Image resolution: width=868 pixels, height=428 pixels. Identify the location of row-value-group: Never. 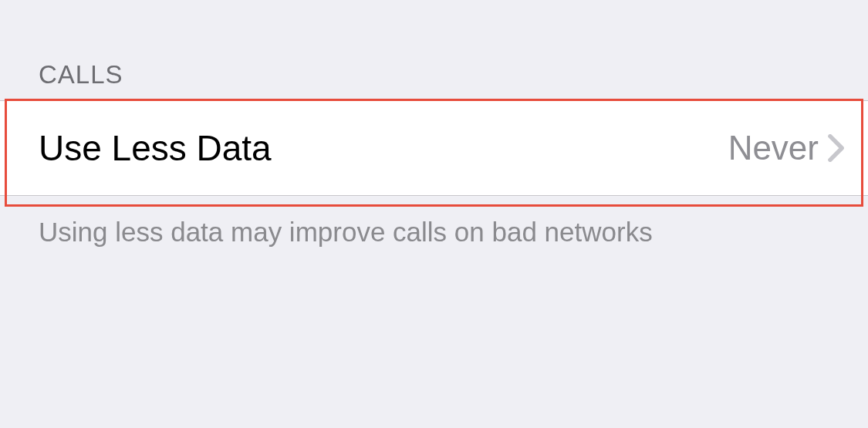
(787, 148).